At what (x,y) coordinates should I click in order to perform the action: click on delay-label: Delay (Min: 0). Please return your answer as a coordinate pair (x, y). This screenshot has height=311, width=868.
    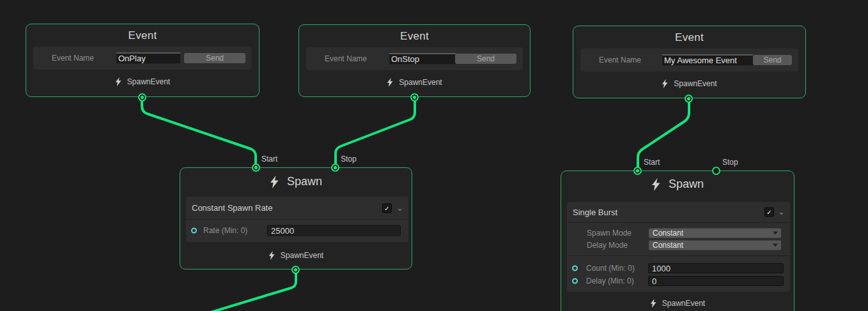
    Looking at the image, I should click on (610, 281).